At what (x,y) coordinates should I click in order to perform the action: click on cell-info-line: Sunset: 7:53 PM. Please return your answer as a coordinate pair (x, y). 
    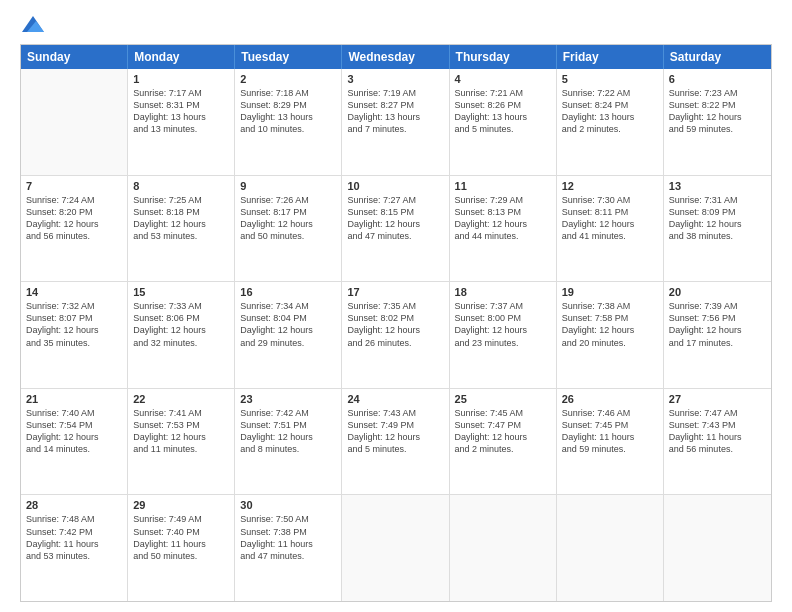
    Looking at the image, I should click on (181, 425).